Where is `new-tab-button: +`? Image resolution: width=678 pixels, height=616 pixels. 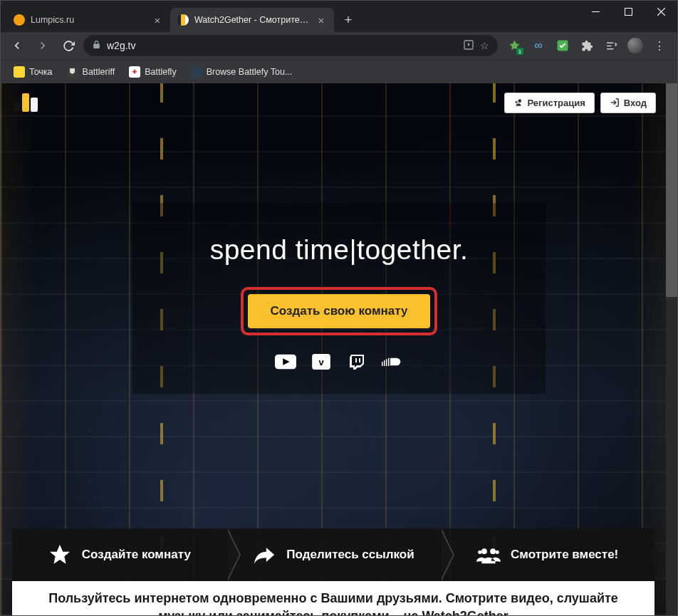
new-tab-button: + is located at coordinates (348, 20).